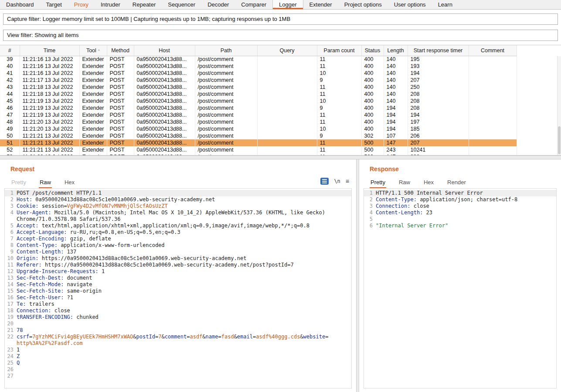 The image size is (561, 392). Describe the element at coordinates (93, 51) in the screenshot. I see `column-header: Tool^` at that location.